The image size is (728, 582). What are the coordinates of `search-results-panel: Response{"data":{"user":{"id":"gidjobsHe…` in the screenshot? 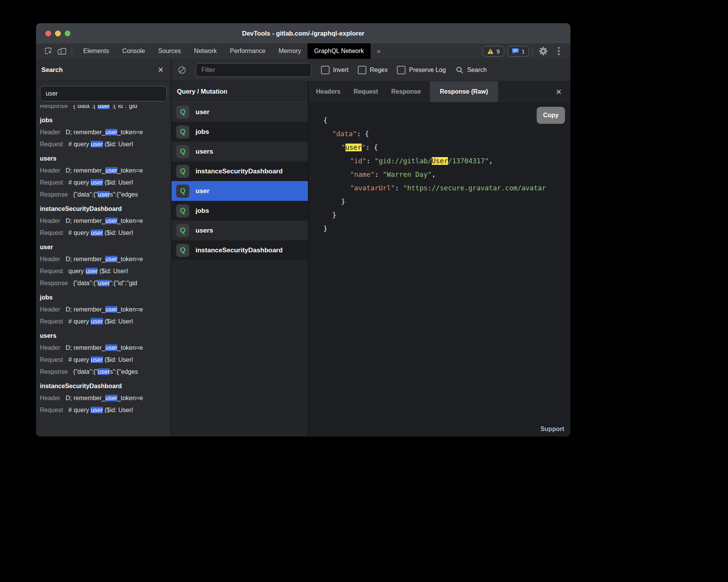 It's located at (104, 259).